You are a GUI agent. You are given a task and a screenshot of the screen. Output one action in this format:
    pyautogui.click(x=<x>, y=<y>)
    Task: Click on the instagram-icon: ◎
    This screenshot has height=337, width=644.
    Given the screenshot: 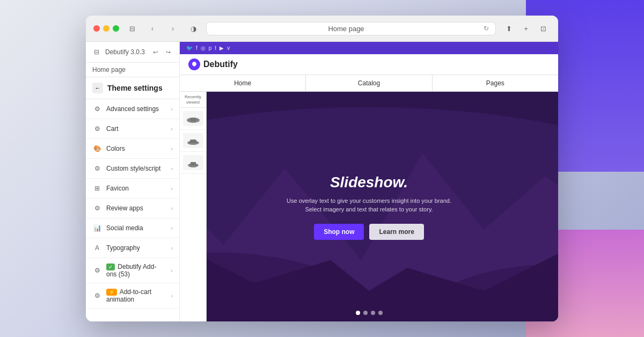 What is the action you would take?
    pyautogui.click(x=203, y=48)
    